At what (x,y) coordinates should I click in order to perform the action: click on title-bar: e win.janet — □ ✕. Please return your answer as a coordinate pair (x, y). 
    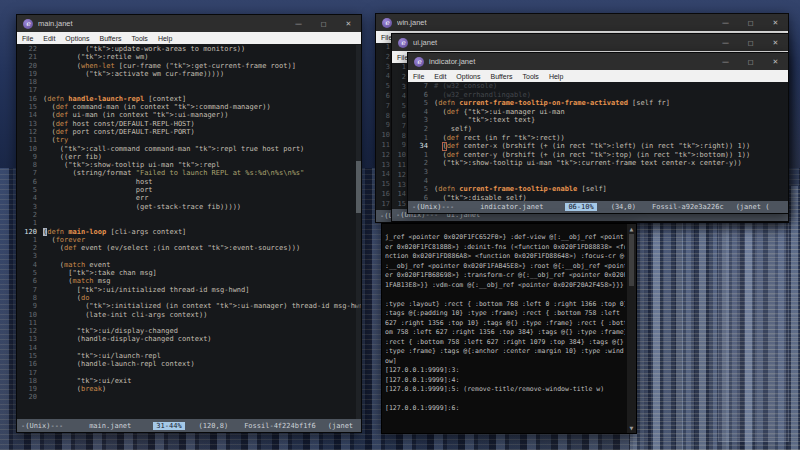
    Looking at the image, I should click on (582, 22).